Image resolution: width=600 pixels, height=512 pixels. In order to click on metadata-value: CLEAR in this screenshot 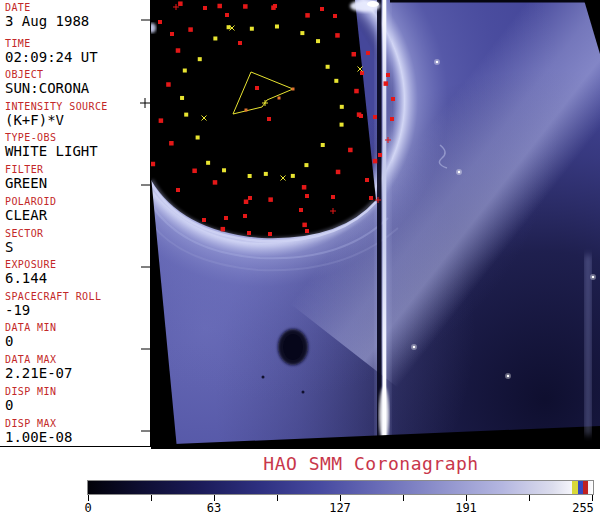, I will do `click(30, 216)`.